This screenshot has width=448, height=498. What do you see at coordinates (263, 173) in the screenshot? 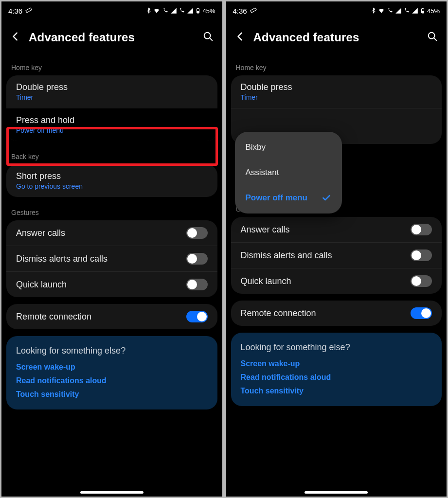
I see `popup-label: Assistant` at bounding box center [263, 173].